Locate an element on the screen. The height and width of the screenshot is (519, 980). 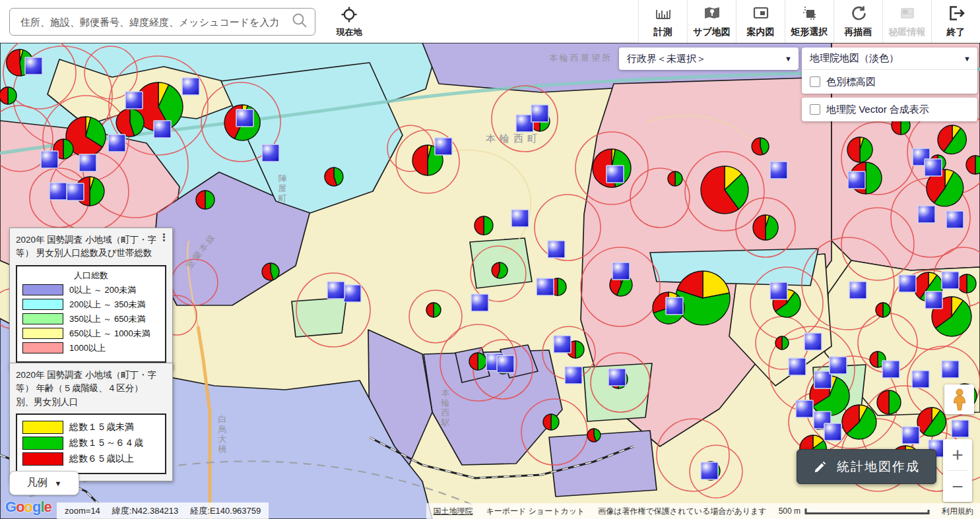
vector-checkbox-row: 地理院 Vector 合成表示 is located at coordinates (890, 109).